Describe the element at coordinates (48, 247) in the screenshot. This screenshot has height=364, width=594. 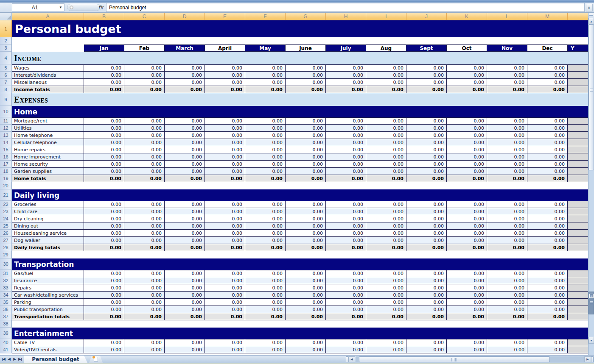
I see `totals-label-cell: Daily living totals` at that location.